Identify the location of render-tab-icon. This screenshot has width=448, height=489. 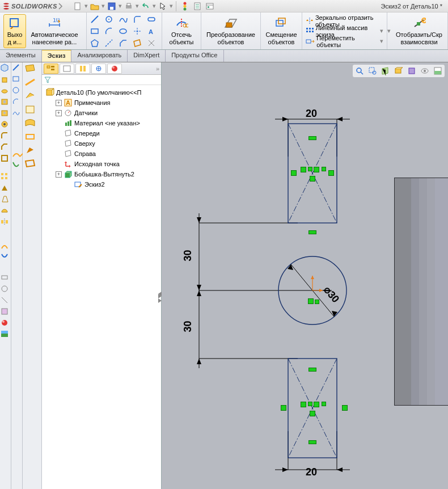
(115, 69).